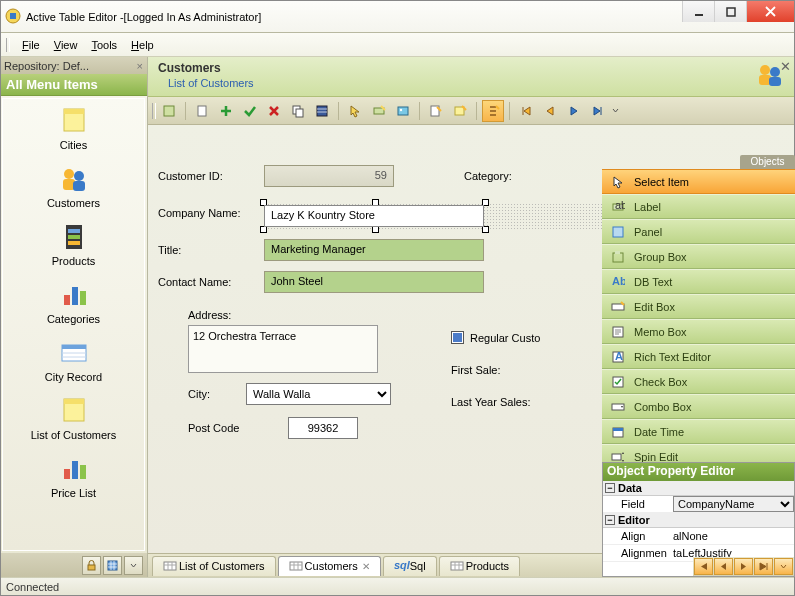 The width and height of the screenshot is (795, 596). What do you see at coordinates (493, 111) in the screenshot?
I see `toggle-designer-icon` at bounding box center [493, 111].